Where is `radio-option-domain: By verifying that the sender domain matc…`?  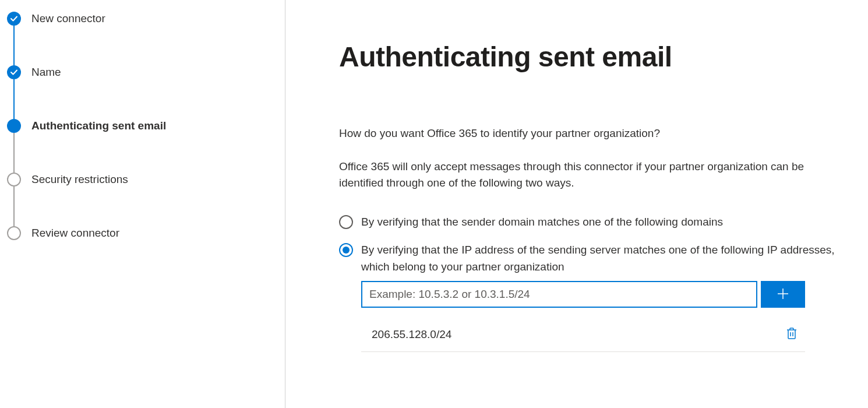 radio-option-domain: By verifying that the sender domain matc… is located at coordinates (595, 223).